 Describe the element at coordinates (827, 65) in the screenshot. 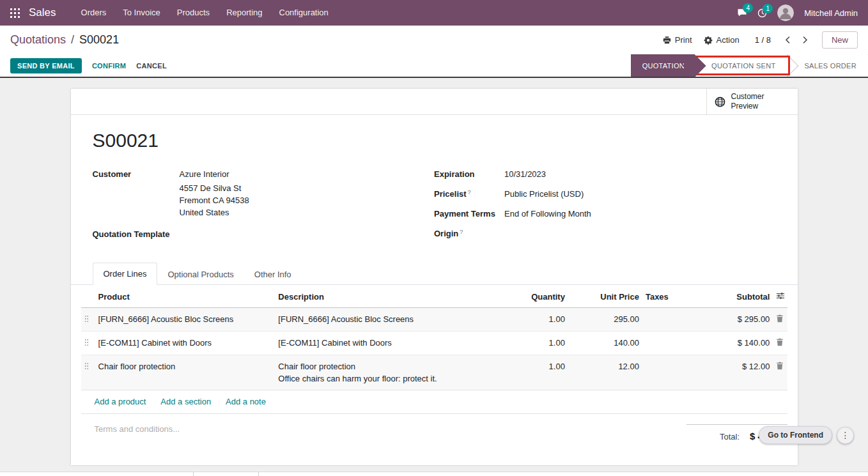

I see `stage-sales-order: SALES ORDER` at that location.